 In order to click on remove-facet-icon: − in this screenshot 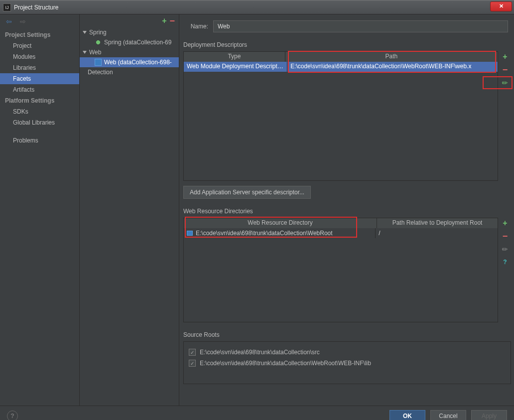, I will do `click(172, 21)`.